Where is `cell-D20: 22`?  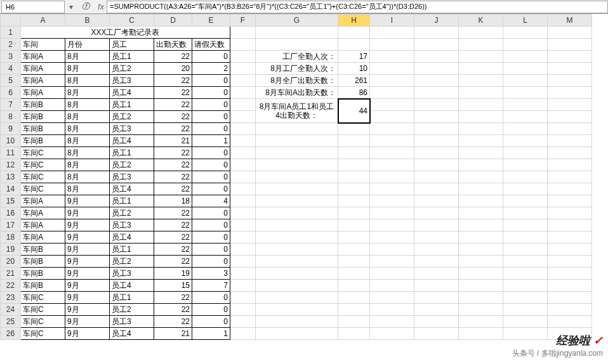
cell-D20: 22 is located at coordinates (173, 261).